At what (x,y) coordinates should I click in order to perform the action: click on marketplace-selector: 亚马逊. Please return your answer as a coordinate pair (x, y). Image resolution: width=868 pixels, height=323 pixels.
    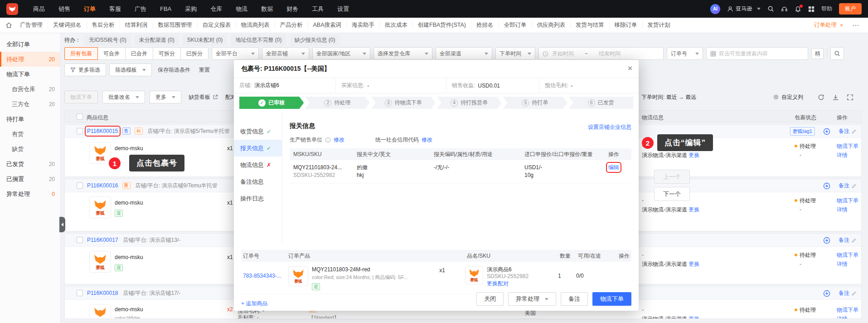
    Looking at the image, I should click on (744, 9).